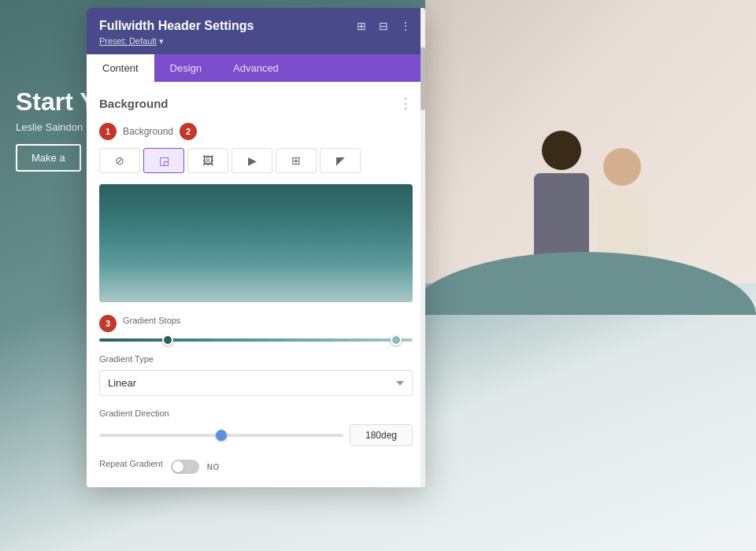  I want to click on pattern-icon: ⊞, so click(296, 161).